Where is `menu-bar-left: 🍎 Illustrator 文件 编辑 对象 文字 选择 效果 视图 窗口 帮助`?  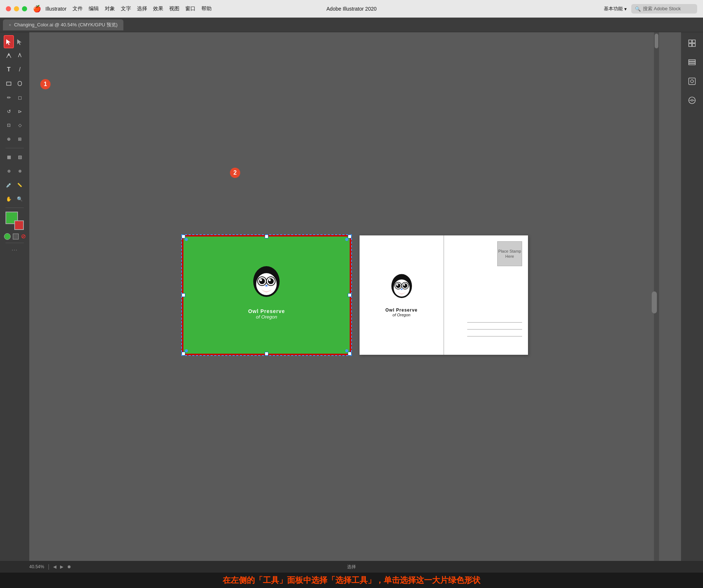
menu-bar-left: 🍎 Illustrator 文件 编辑 对象 文字 选择 效果 视图 窗口 帮助 is located at coordinates (109, 9).